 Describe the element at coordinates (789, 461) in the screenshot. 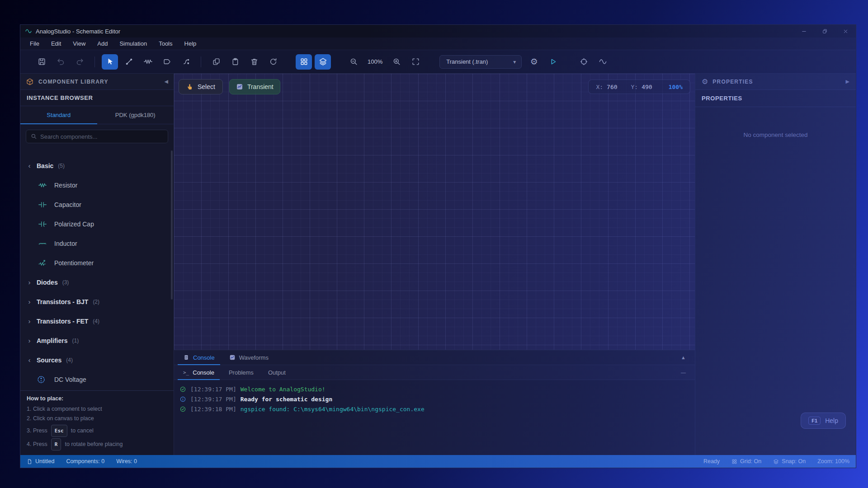

I see `status-snap: Snap: On` at that location.